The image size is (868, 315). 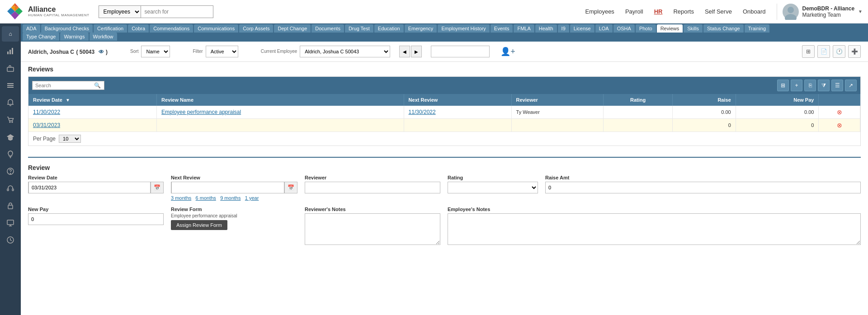 I want to click on nav-onboard: Onboard, so click(x=754, y=12).